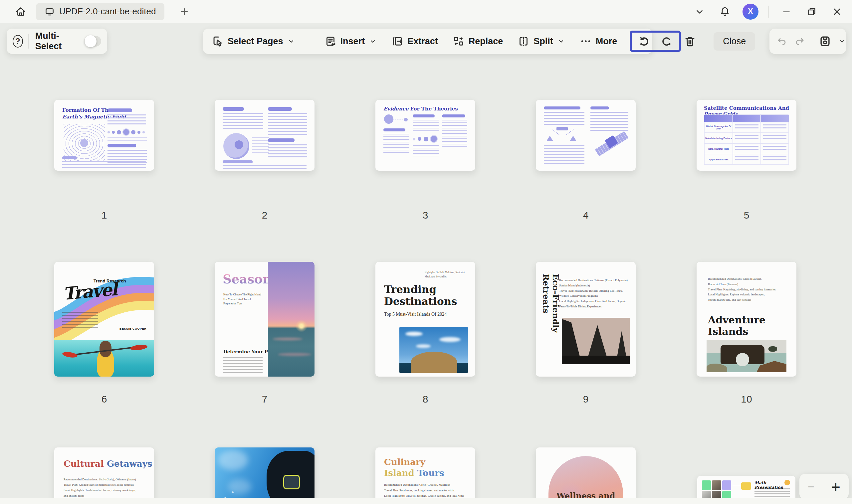 Image resolution: width=852 pixels, height=504 pixels. Describe the element at coordinates (786, 12) in the screenshot. I see `minimize-button` at that location.